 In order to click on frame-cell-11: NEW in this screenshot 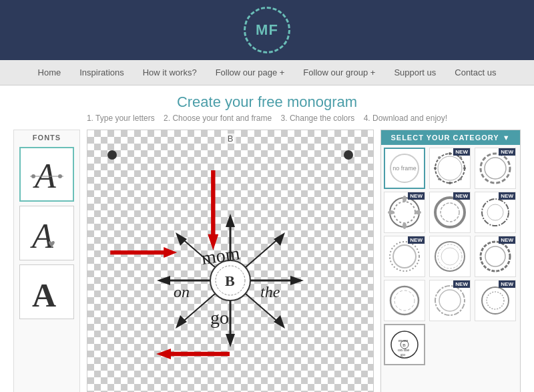, I will do `click(495, 301)`.